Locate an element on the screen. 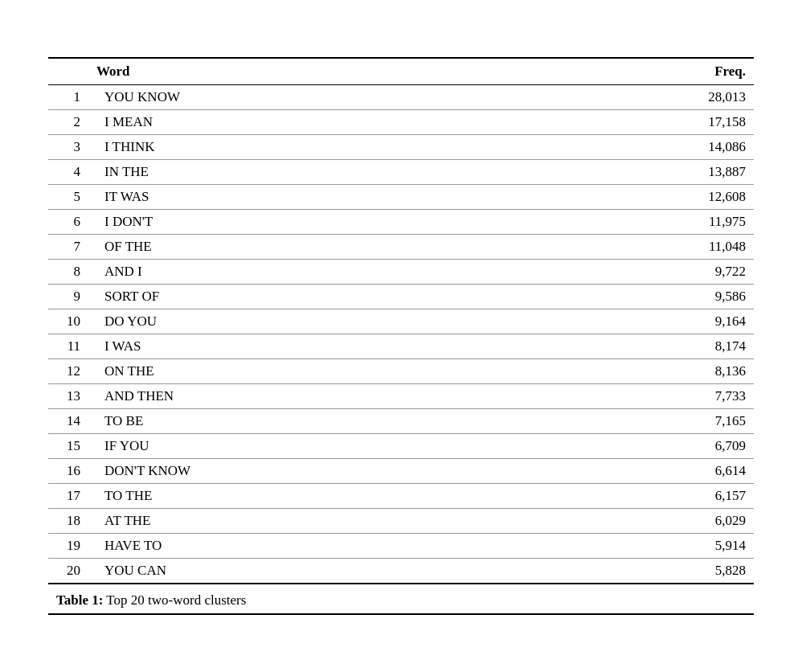 This screenshot has height=672, width=802. freq-cell: 17,158 is located at coordinates (644, 122).